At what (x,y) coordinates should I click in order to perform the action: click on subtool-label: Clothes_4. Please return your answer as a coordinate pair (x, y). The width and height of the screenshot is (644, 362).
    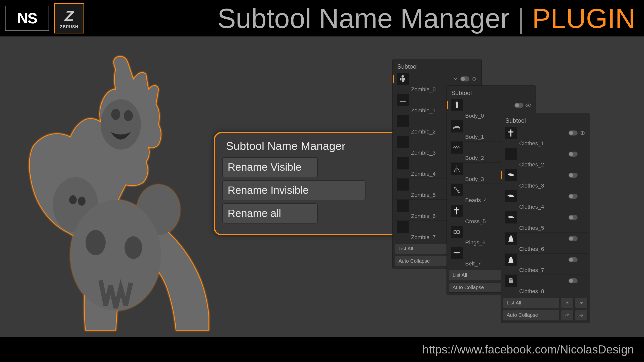
    Looking at the image, I should click on (545, 207).